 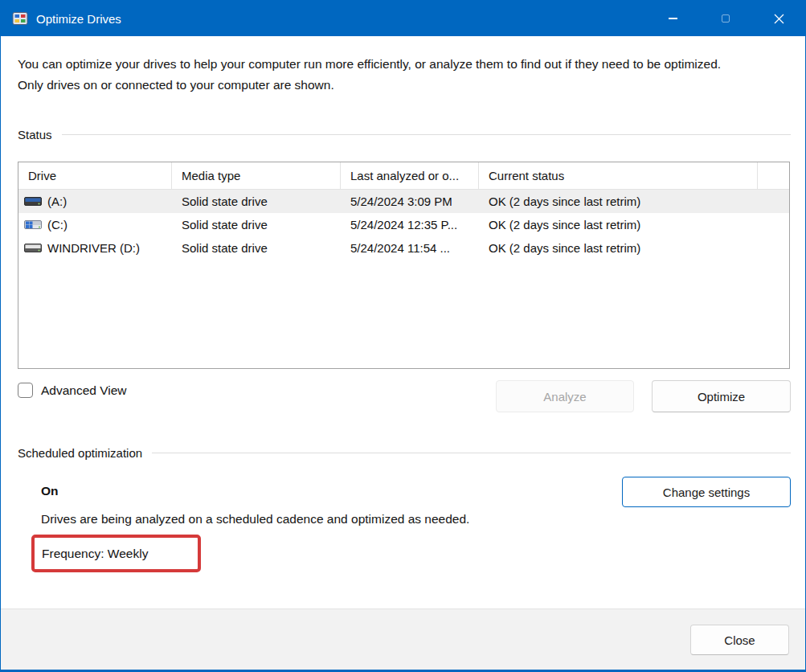 I want to click on table-row-drive-c: (C:) Solid state drive 5/24/2024 12:35 P…, so click(x=403, y=225).